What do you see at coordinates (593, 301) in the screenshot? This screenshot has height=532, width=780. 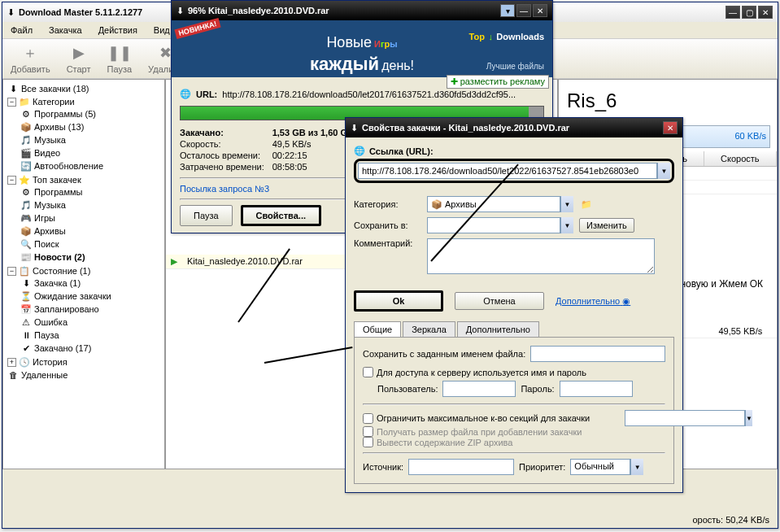 I see `more-link: Дополнительно ◉` at bounding box center [593, 301].